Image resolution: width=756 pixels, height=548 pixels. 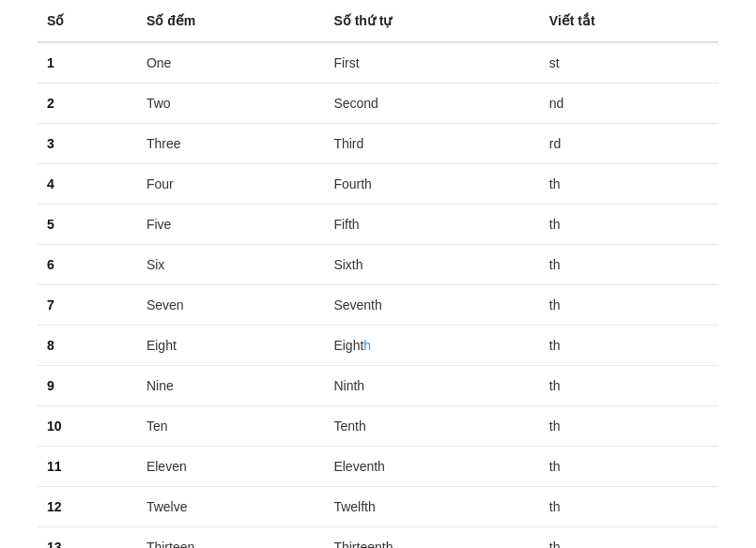 I want to click on cell-so-dem: Four, so click(x=231, y=184).